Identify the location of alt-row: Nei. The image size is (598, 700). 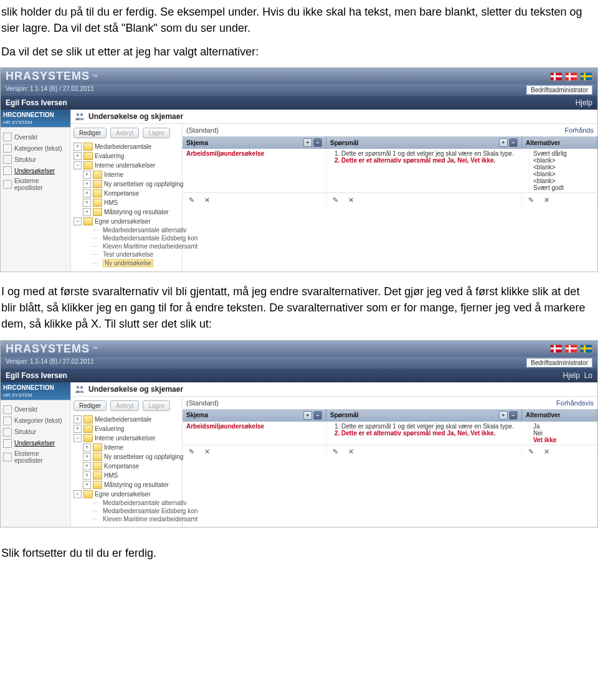
(563, 433).